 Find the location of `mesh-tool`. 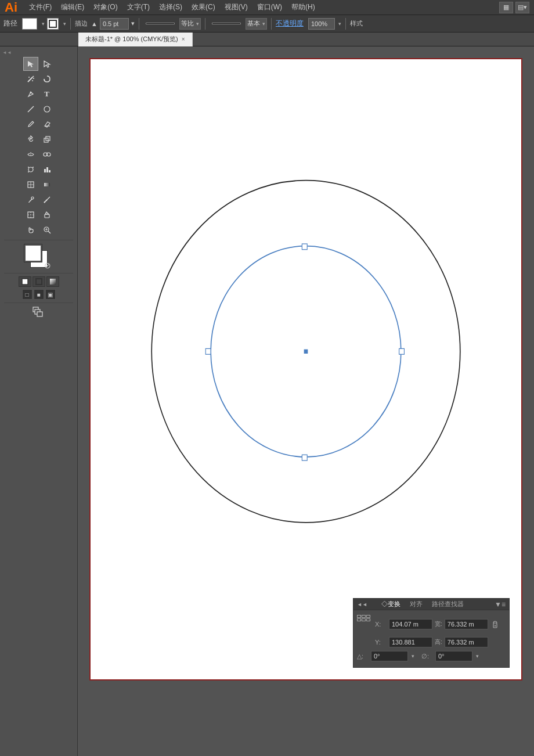

mesh-tool is located at coordinates (31, 185).